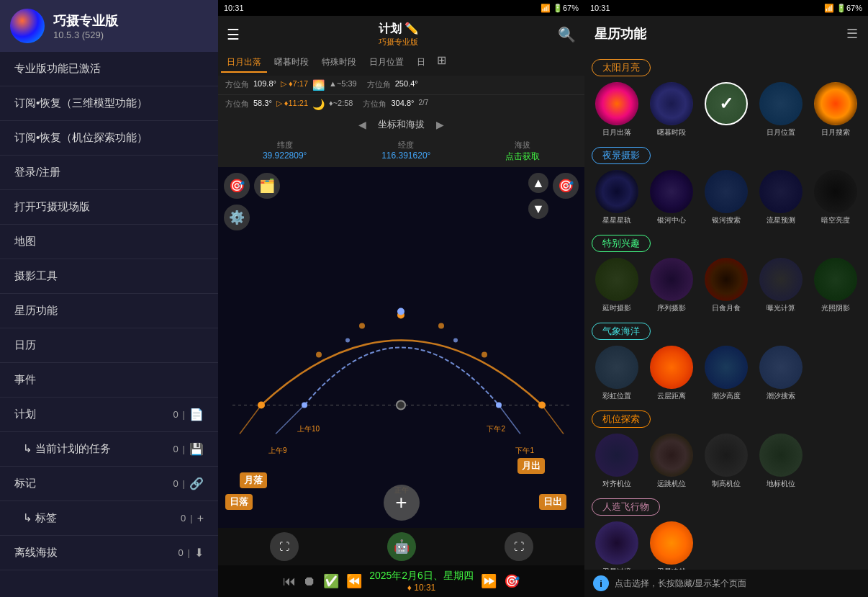 The width and height of the screenshot is (868, 597). Describe the element at coordinates (836, 133) in the screenshot. I see `feature-label-0-4: 日月搜索` at that location.